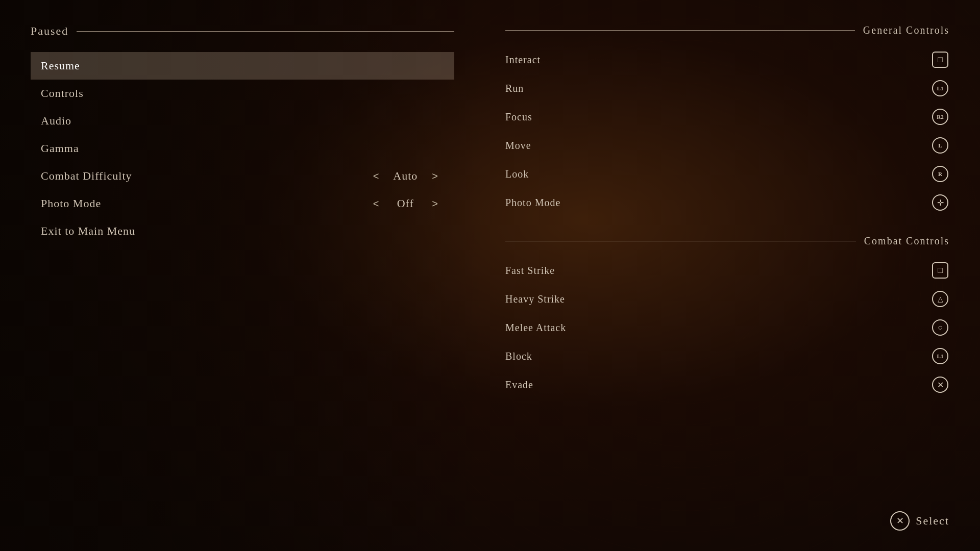 This screenshot has width=980, height=551. Describe the element at coordinates (940, 270) in the screenshot. I see `fast-strike-square-icon` at that location.